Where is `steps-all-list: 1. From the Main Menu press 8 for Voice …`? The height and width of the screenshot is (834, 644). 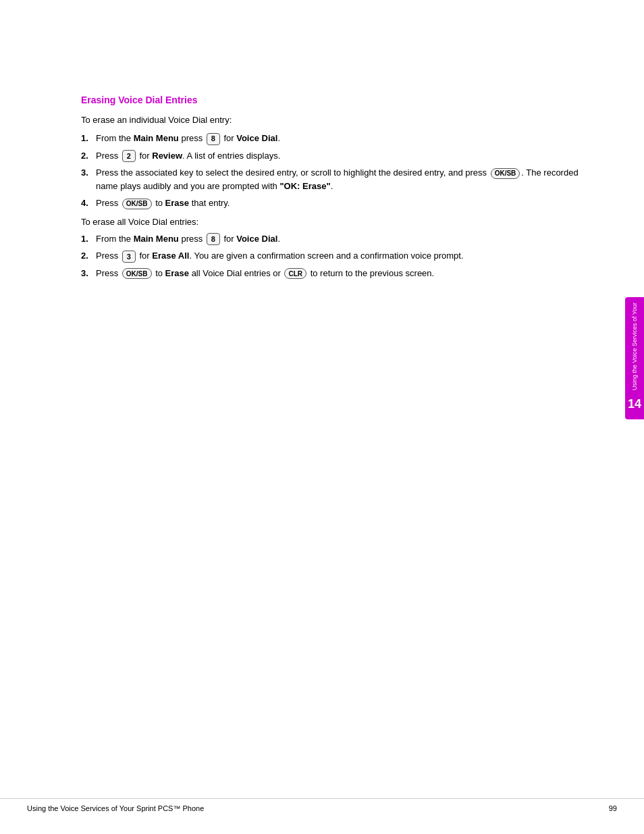 steps-all-list: 1. From the Main Menu press 8 for Voice … is located at coordinates (336, 257).